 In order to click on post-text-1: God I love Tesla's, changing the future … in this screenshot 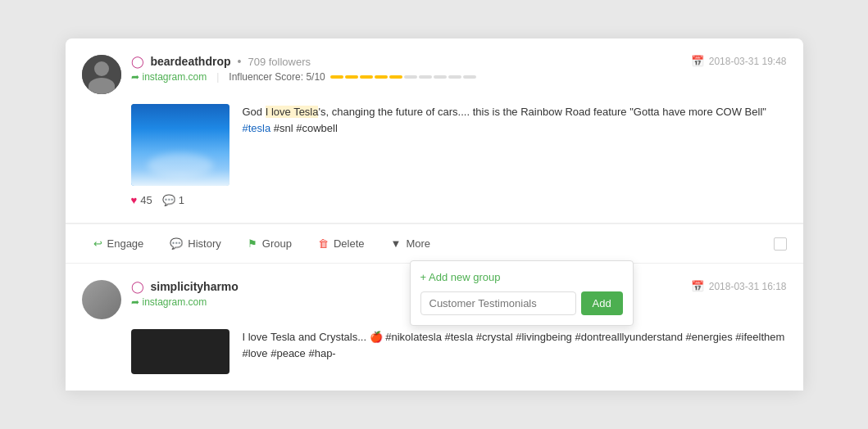, I will do `click(515, 145)`.